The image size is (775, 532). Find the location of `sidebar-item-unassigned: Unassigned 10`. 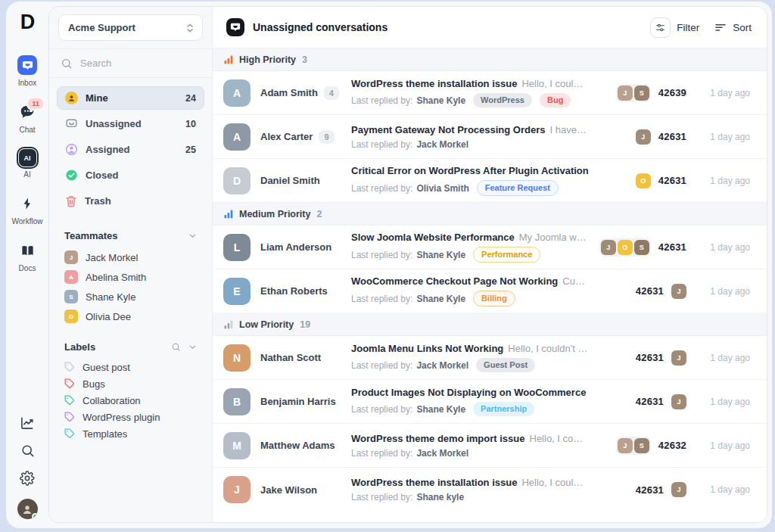

sidebar-item-unassigned: Unassigned 10 is located at coordinates (130, 124).